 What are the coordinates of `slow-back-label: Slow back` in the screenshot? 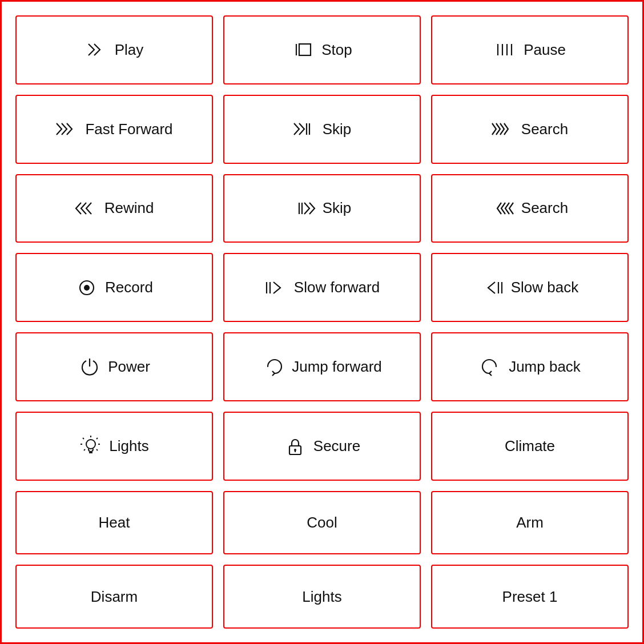 It's located at (545, 288).